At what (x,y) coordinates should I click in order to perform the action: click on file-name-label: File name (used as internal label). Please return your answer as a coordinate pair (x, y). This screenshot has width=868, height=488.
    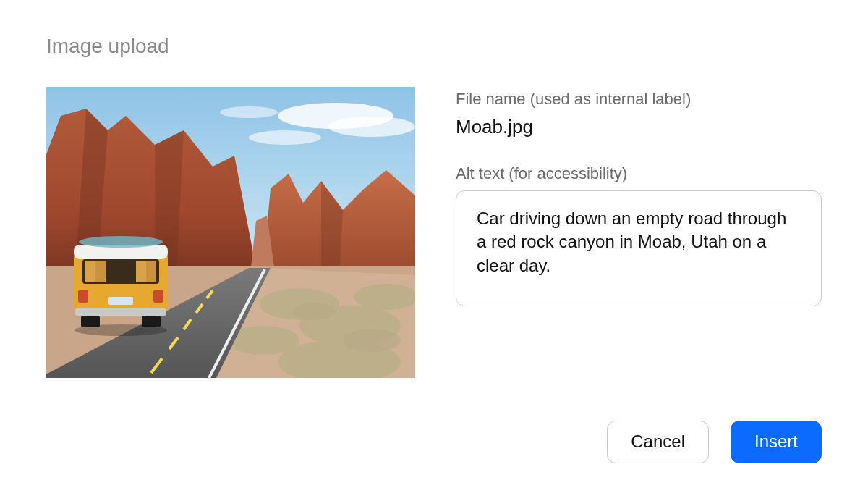
    Looking at the image, I should click on (639, 99).